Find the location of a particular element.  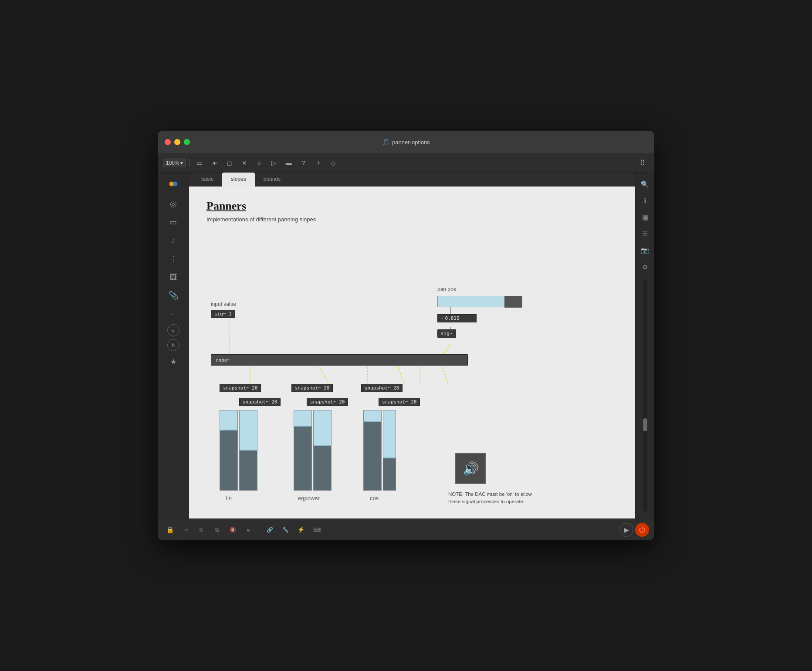

left-sidebar: ◎ ▭ ♪ ⋮ 🖼 📎 ← v b ★ is located at coordinates (173, 346).